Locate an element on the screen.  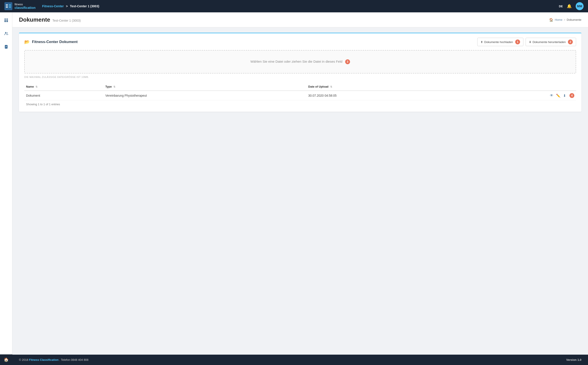
dropzone-badge: 3 is located at coordinates (348, 62).